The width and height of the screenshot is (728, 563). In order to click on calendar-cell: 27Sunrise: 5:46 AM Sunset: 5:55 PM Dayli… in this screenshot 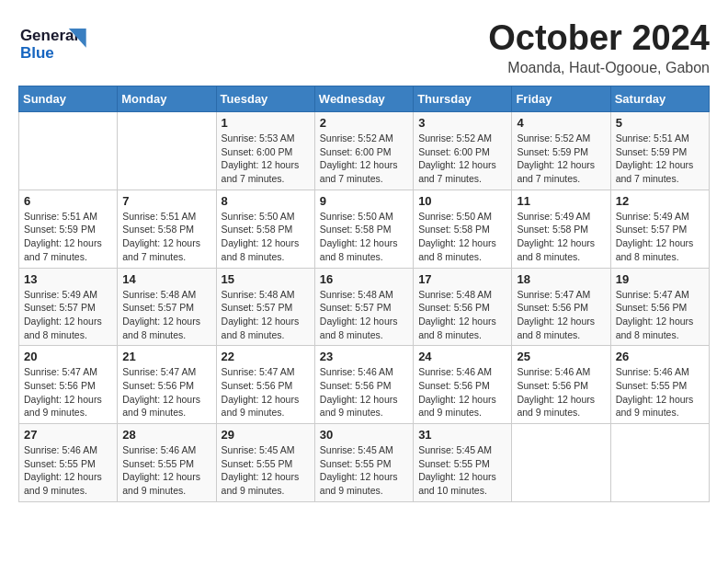, I will do `click(68, 464)`.